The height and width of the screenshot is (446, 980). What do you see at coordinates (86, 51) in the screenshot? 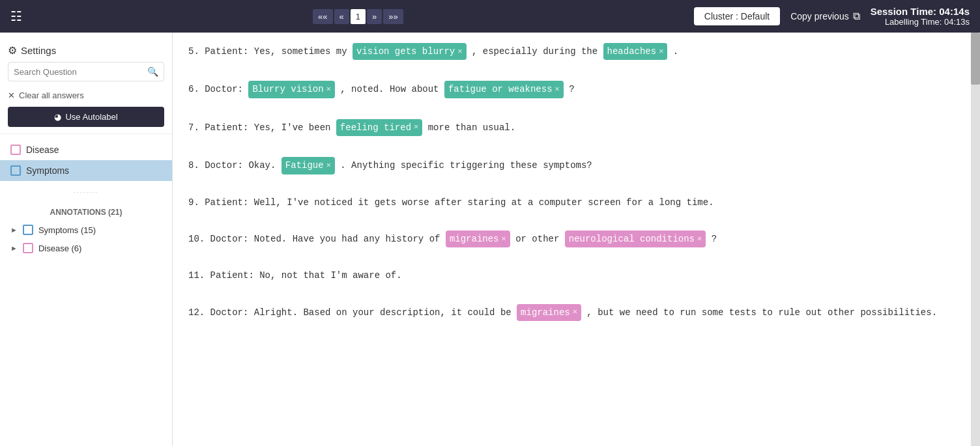
I see `settings-row: ⚙ Settings` at bounding box center [86, 51].